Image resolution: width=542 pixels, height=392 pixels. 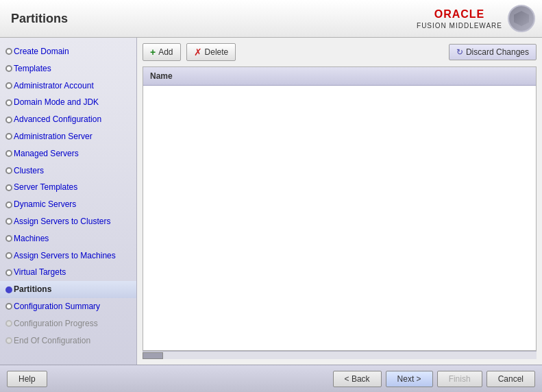 I want to click on sidebar-item-partitions: Partitions, so click(x=69, y=289).